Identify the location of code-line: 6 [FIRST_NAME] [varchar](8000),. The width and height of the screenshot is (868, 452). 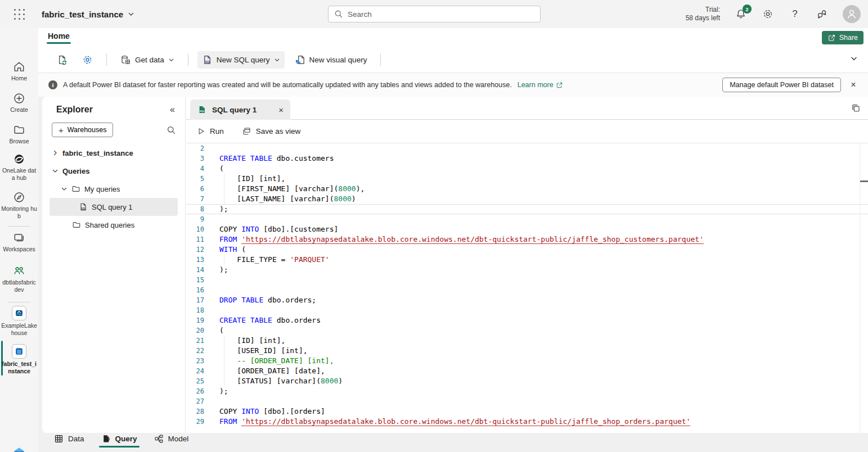
(527, 189).